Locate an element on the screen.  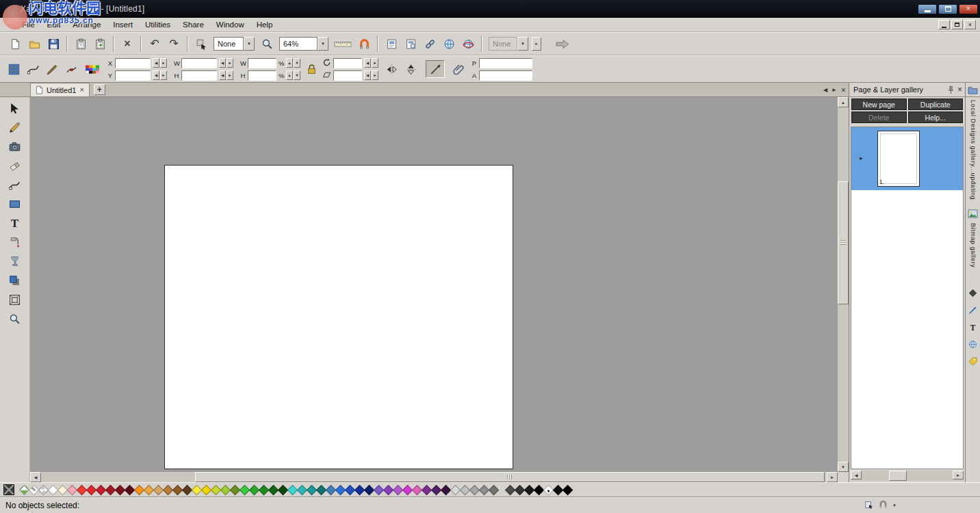
height-percent-field is located at coordinates (262, 75).